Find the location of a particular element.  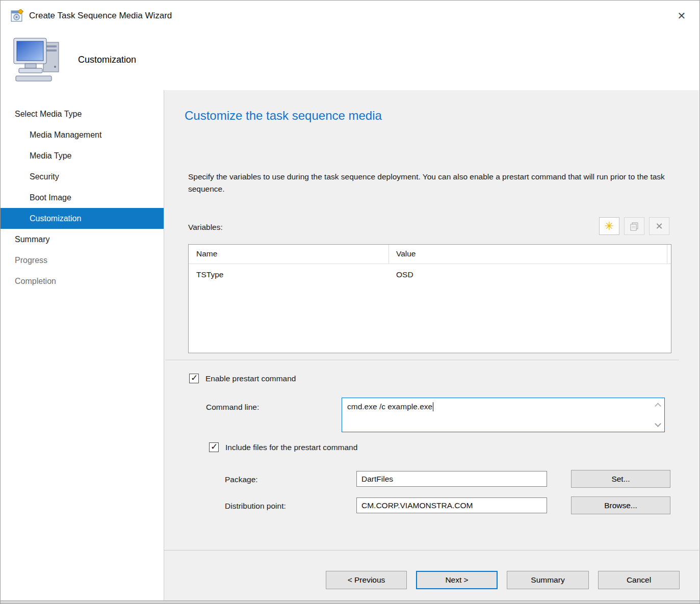

include-files-row: ✓ Include files for the prestart command is located at coordinates (283, 448).